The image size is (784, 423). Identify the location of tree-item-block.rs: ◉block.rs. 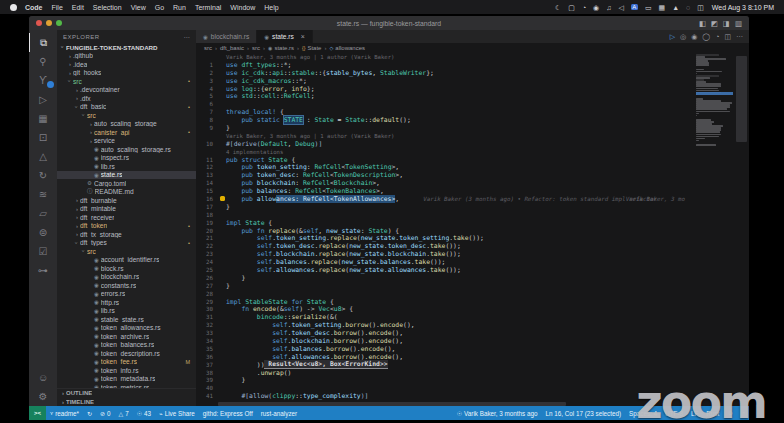
(126, 268).